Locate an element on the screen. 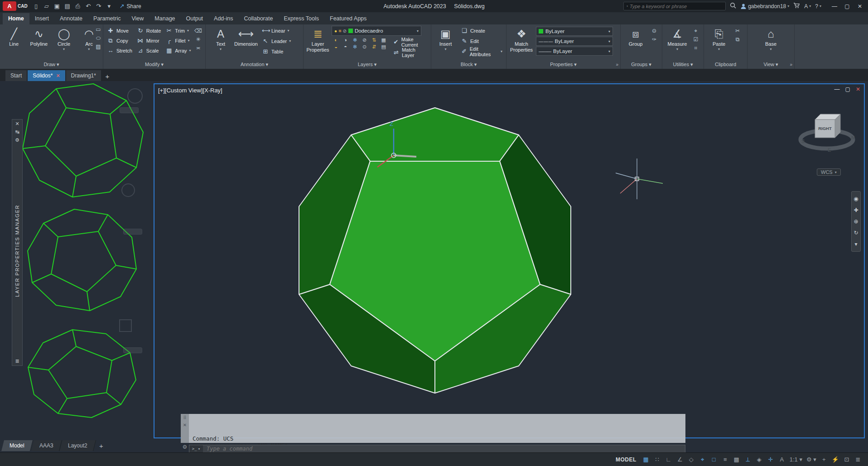  erase-icon: ⌫ is located at coordinates (198, 31).